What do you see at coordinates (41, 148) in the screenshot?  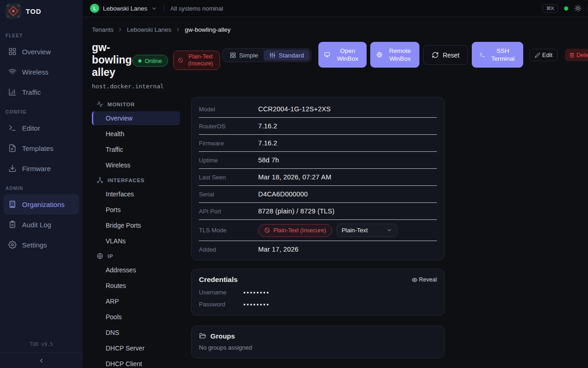 I see `sidebar-item-templates: Templates` at bounding box center [41, 148].